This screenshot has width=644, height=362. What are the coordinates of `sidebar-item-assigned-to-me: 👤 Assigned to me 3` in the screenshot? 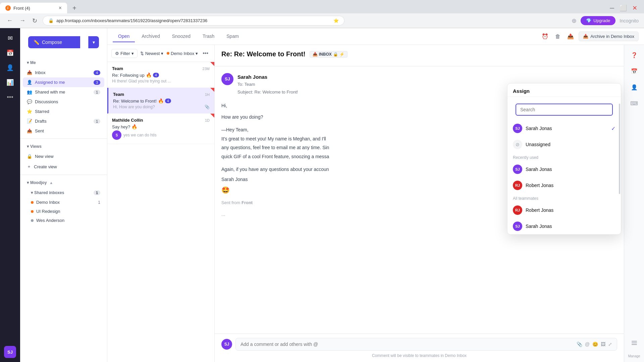 It's located at (64, 82).